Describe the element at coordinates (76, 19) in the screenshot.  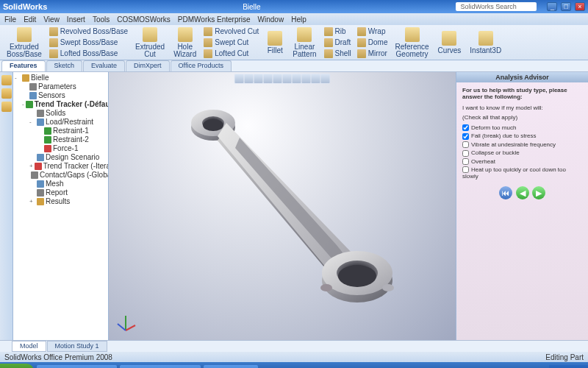
I see `menu-insert: Insert` at that location.